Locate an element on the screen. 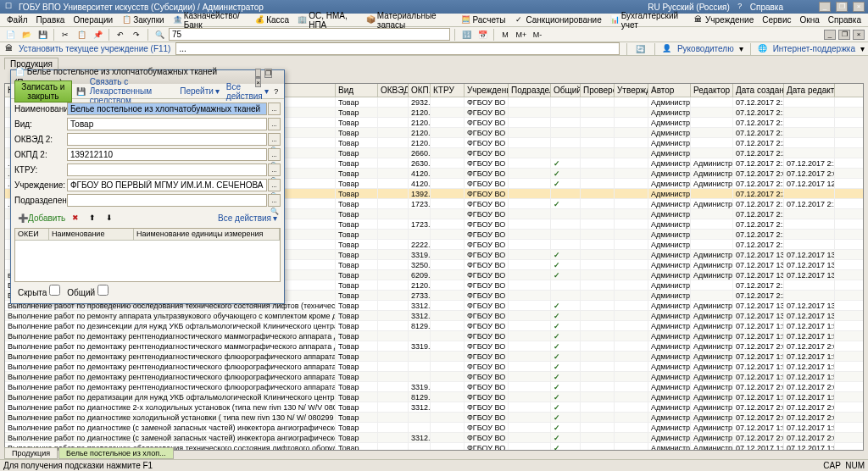  all-actions-link: Все действия▾ is located at coordinates (248, 91).